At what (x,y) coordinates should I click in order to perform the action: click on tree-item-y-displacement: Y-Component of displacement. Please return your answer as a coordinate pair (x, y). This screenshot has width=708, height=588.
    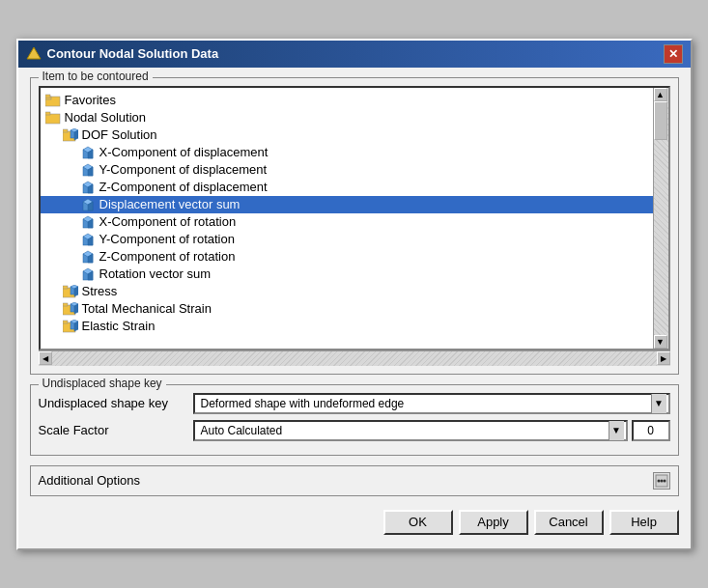
    Looking at the image, I should click on (347, 170).